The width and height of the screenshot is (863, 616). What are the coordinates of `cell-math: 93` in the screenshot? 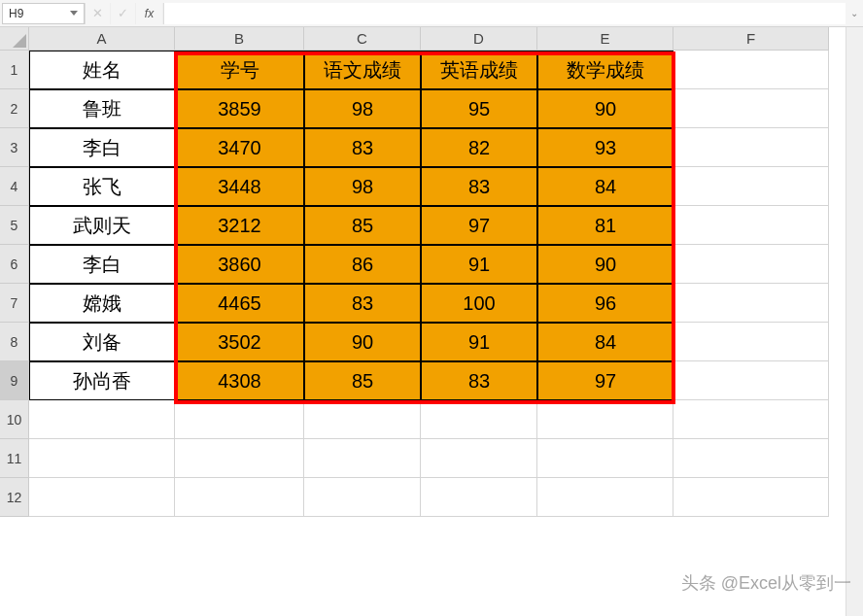 It's located at (605, 148).